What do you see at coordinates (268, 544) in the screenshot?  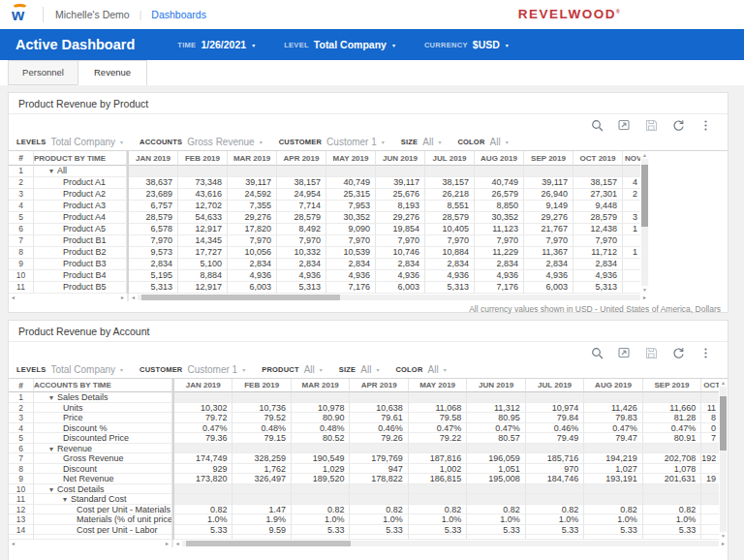 I see `scrollbar-thumb` at bounding box center [268, 544].